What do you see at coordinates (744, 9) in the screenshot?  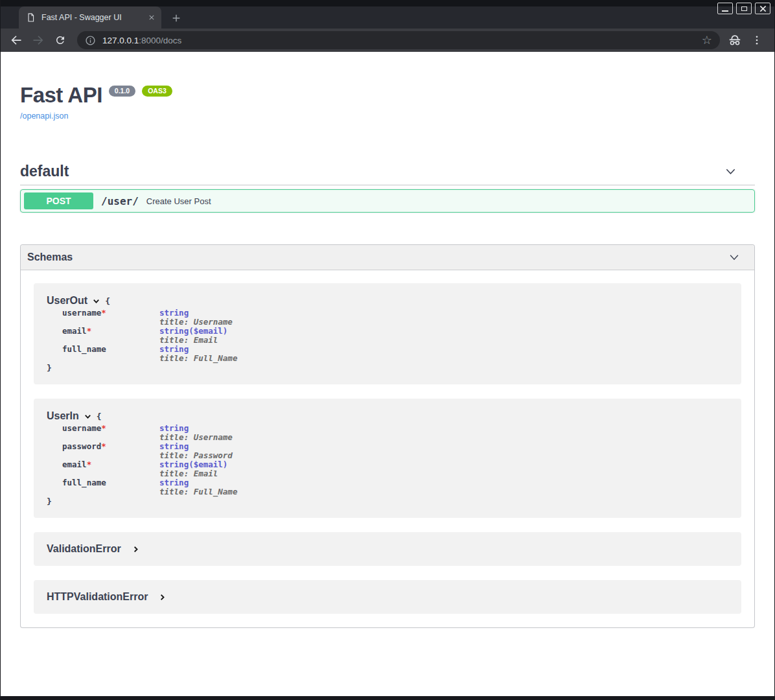 I see `maximize-icon` at bounding box center [744, 9].